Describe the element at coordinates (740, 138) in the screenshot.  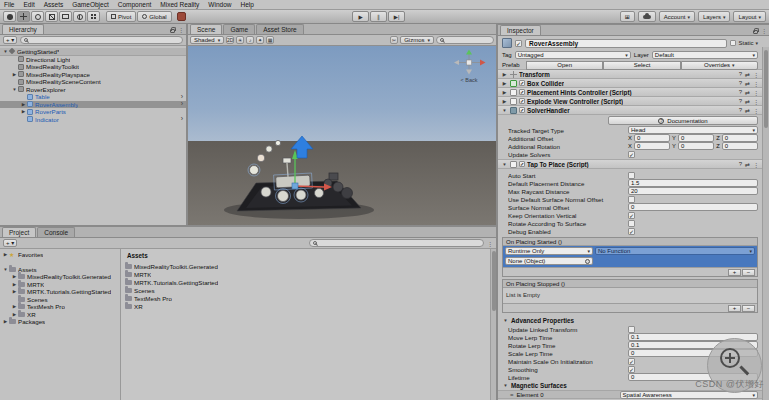
I see `z-field-additional-offset: 0` at that location.